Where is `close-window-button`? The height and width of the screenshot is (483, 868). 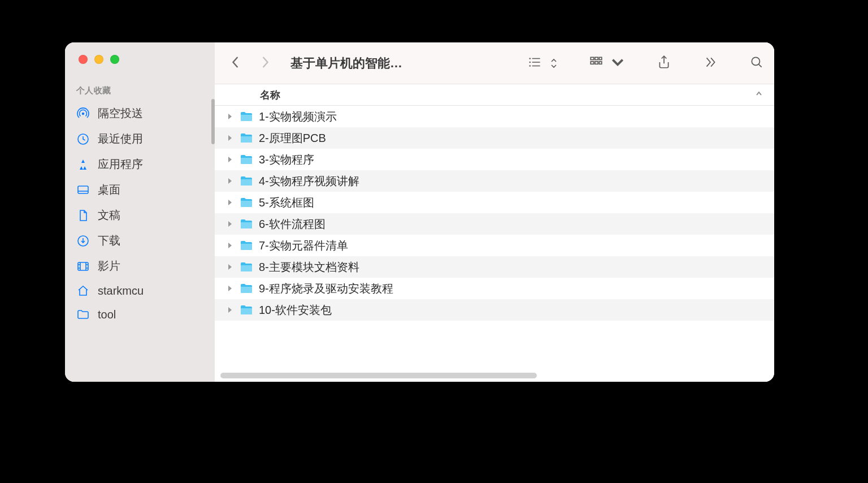 close-window-button is located at coordinates (83, 59).